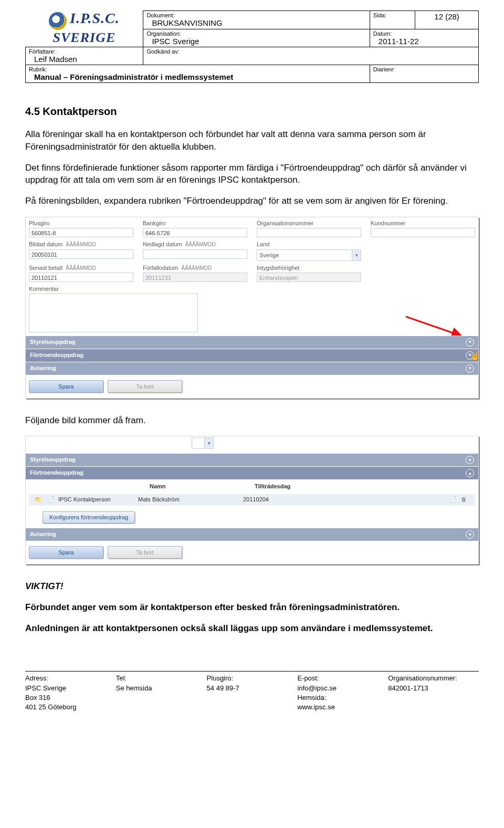 The width and height of the screenshot is (504, 828). What do you see at coordinates (52, 342) in the screenshot?
I see `bar-label-styrelse: Styrelseuppdrag` at bounding box center [52, 342].